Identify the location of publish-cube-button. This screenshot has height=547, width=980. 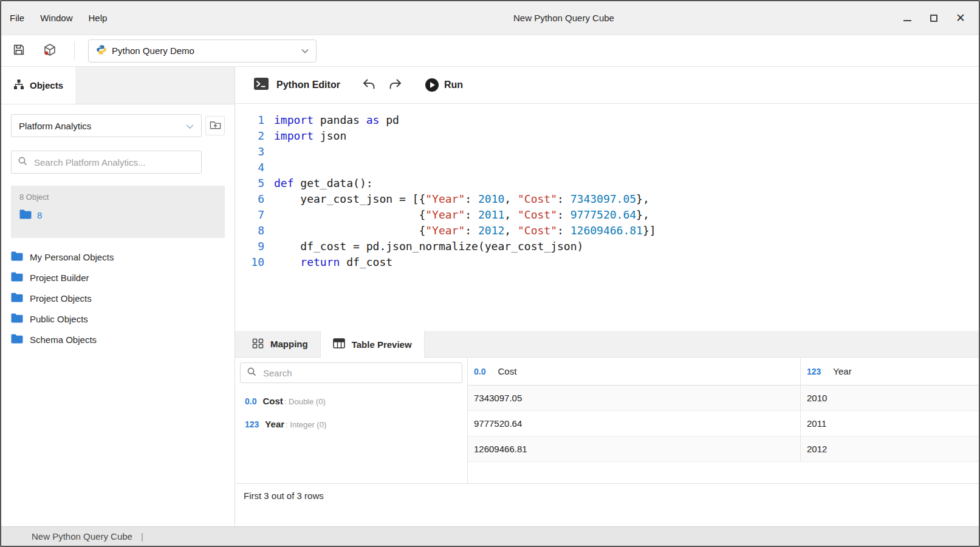
(50, 51).